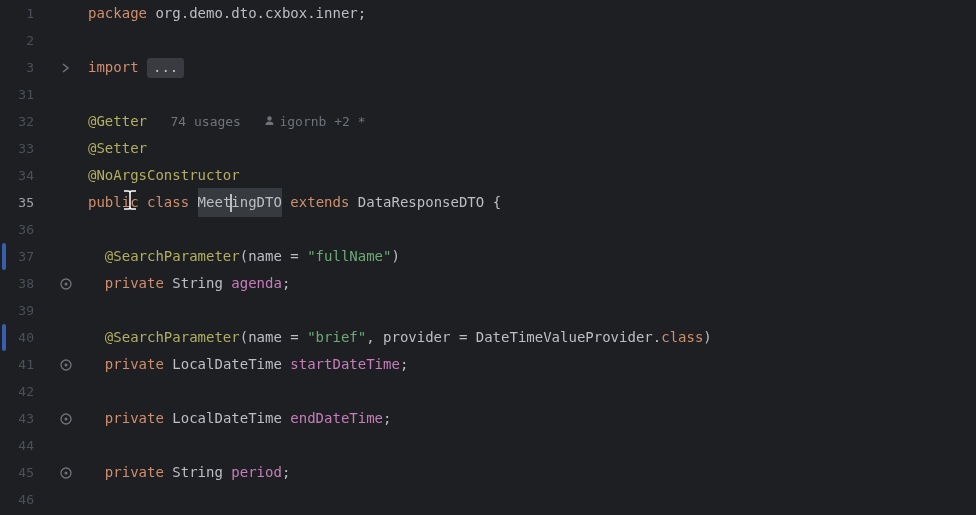 This screenshot has width=976, height=515. Describe the element at coordinates (17, 418) in the screenshot. I see `line-number: 43` at that location.